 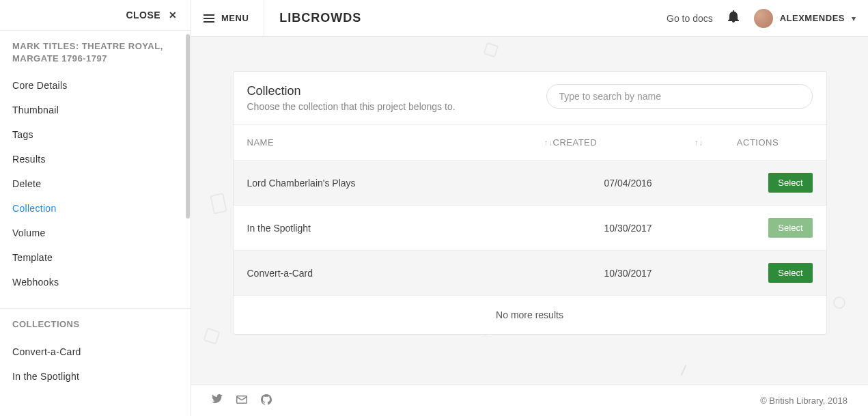 What do you see at coordinates (96, 376) in the screenshot?
I see `sidebar-collection-item: In the Spotlight` at bounding box center [96, 376].